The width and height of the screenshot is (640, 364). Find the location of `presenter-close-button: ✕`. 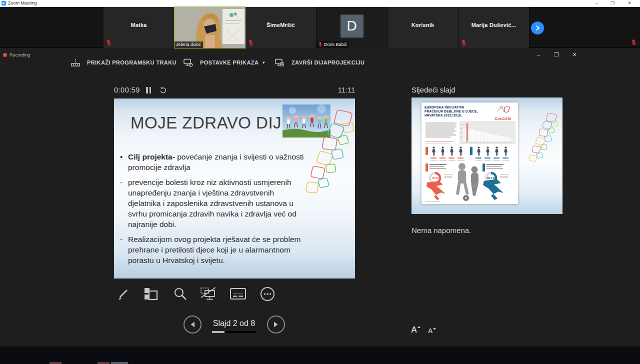

presenter-close-button: ✕ is located at coordinates (574, 54).